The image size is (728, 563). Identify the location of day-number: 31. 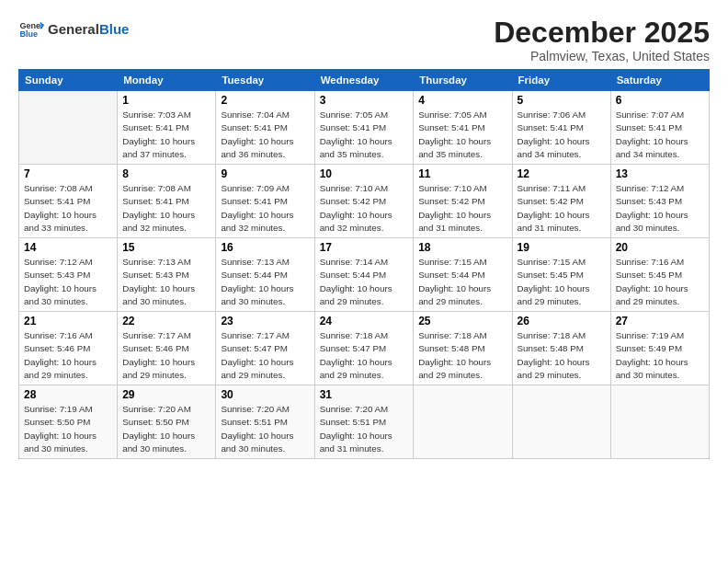
(364, 395).